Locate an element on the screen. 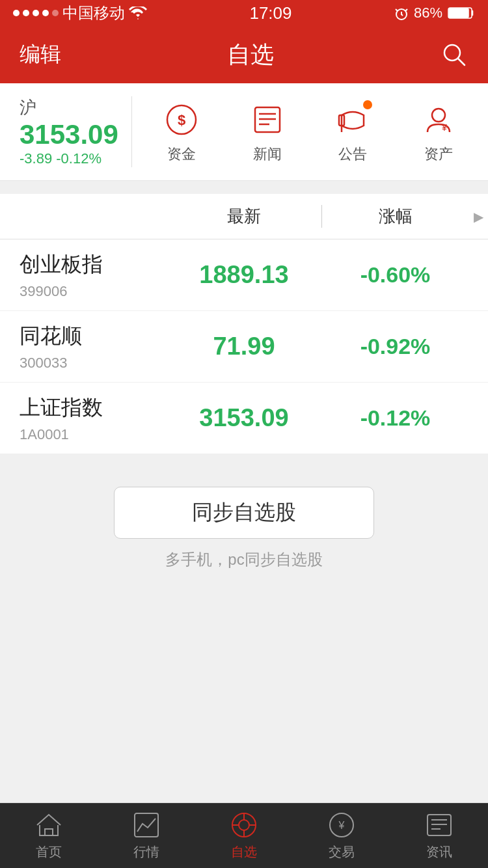  stock-info-2: 上证指数 1A0001 is located at coordinates (83, 418).